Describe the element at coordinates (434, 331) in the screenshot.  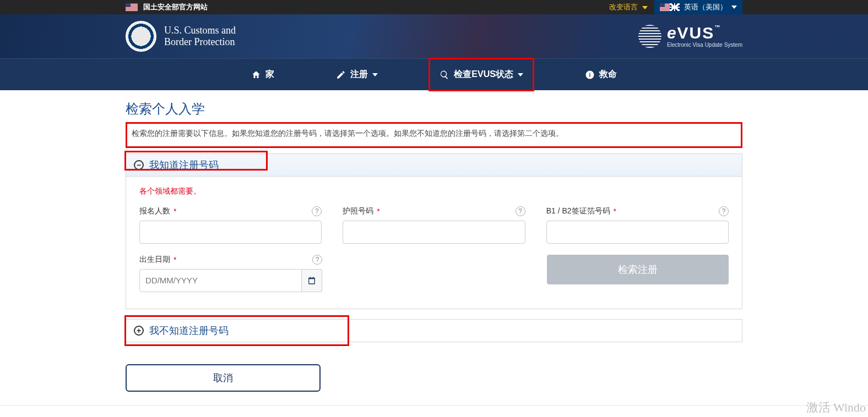
I see `accordion-header-dont-know: + 我不知道注册号码` at that location.